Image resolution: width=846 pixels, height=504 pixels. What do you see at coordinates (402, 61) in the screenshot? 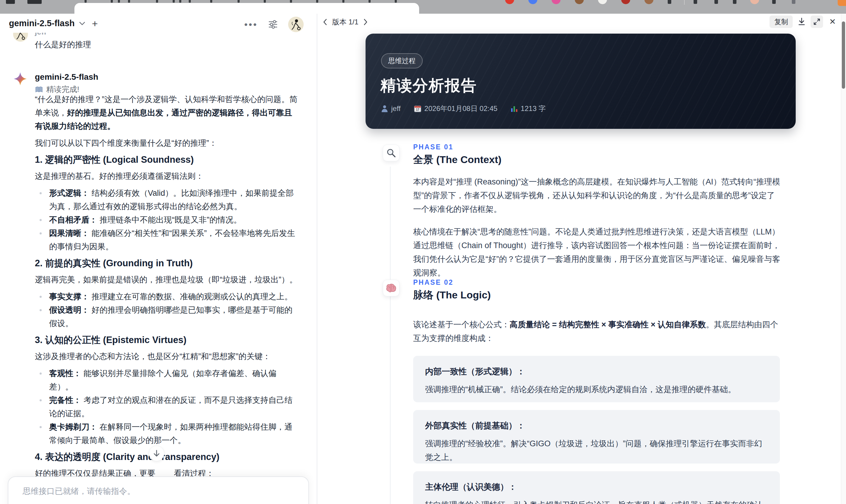
I see `report-badge: 思维过程` at bounding box center [402, 61].